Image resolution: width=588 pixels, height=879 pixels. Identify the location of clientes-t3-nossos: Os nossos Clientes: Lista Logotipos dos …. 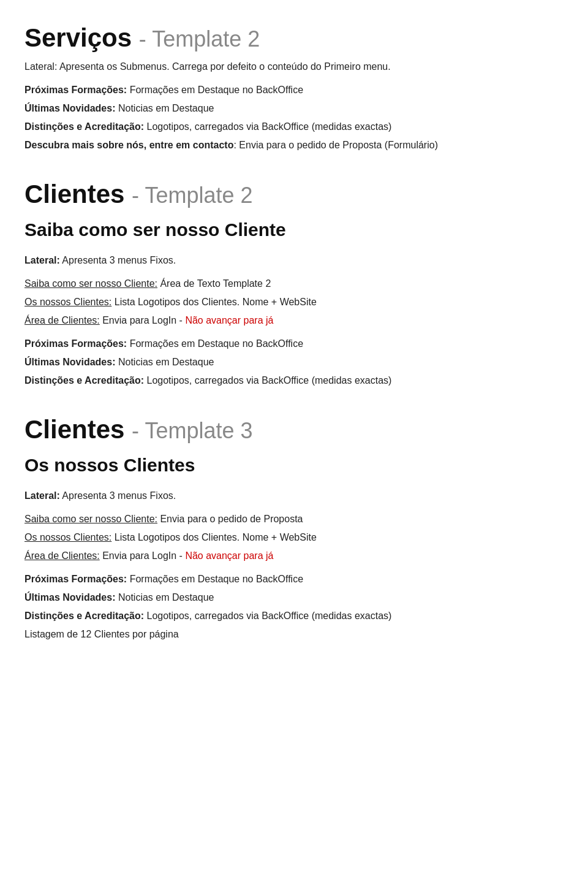
(294, 538).